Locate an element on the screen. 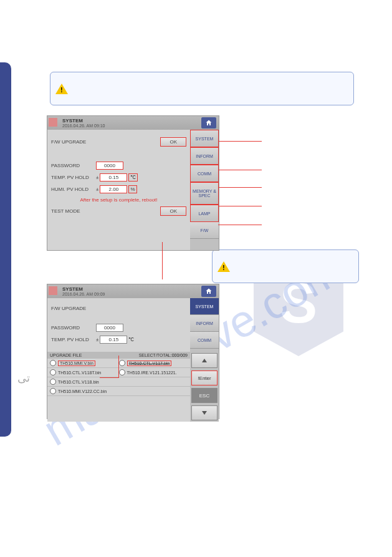  humi-hold-label: HUMI. PV HOLD is located at coordinates (74, 190).